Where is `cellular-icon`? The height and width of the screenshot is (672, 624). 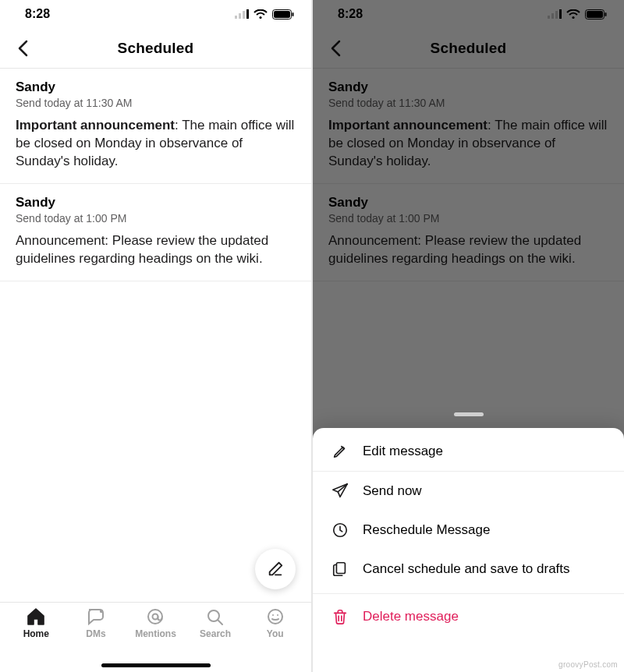
cellular-icon is located at coordinates (242, 14).